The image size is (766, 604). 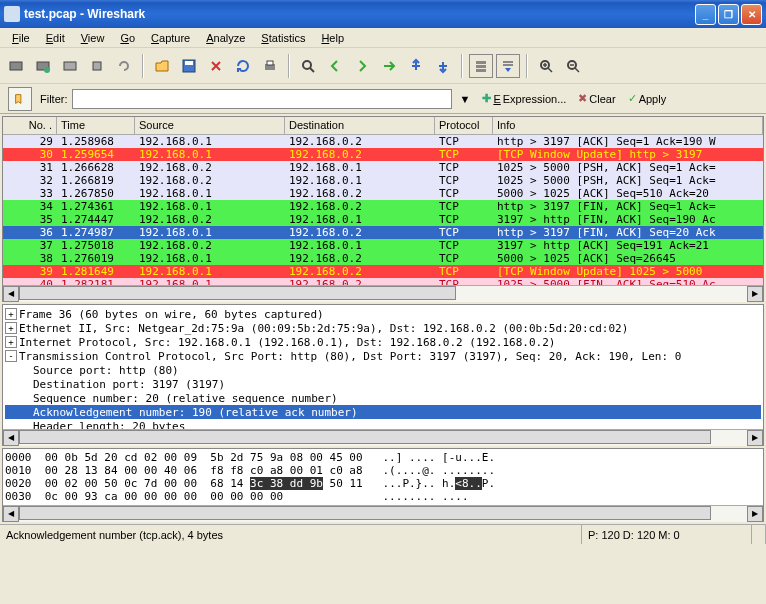 I want to click on back-button, so click(x=335, y=66).